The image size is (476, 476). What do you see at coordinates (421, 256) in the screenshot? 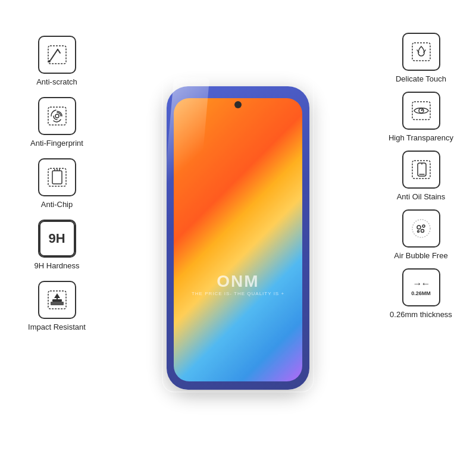
I see `air-bubble-label: Air Bubble Free` at bounding box center [421, 256].